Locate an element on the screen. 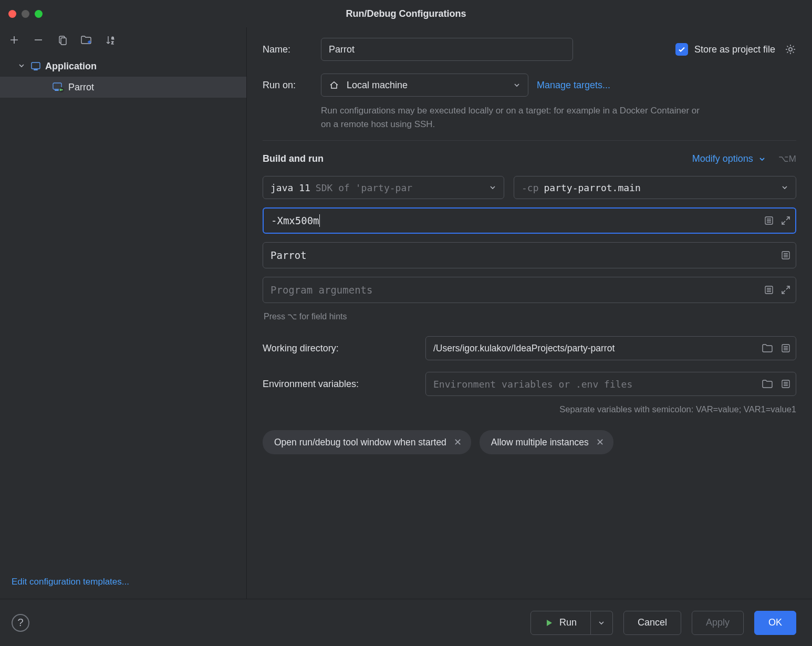 Image resolution: width=812 pixels, height=646 pixels. run-on-label: Run on: is located at coordinates (288, 85).